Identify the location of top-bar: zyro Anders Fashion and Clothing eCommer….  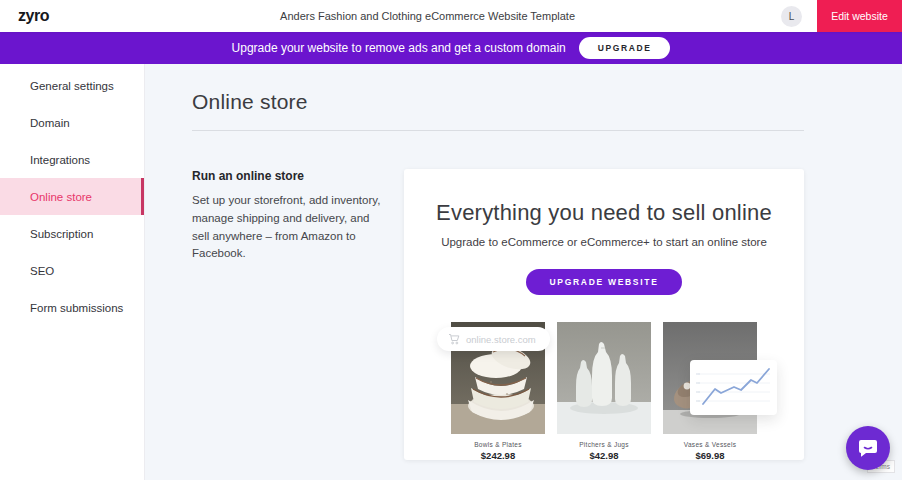
(451, 16).